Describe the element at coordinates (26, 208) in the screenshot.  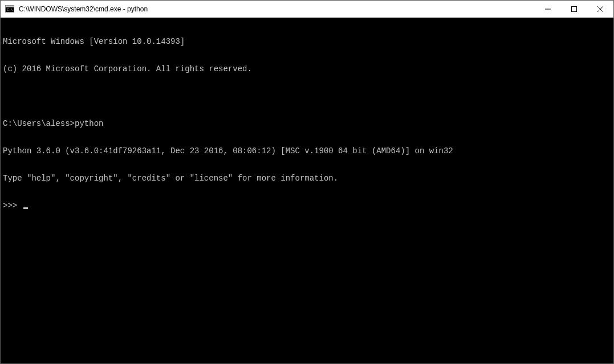
I see `text-cursor` at that location.